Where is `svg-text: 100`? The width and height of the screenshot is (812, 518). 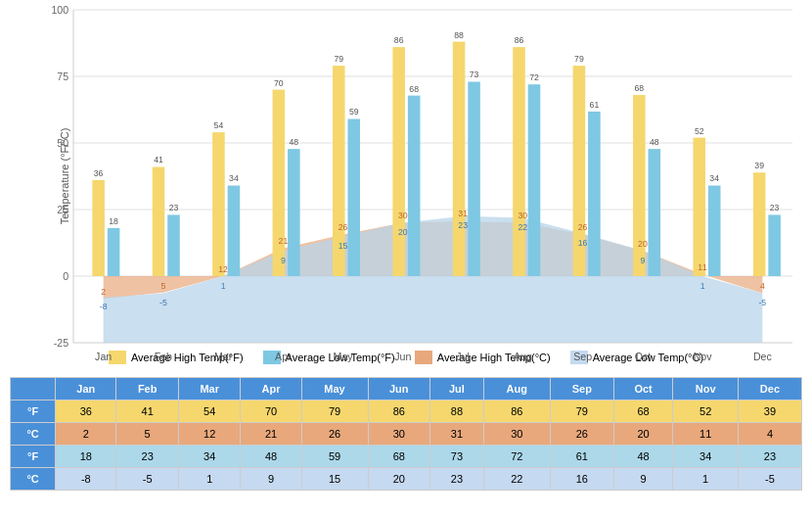 svg-text: 100 is located at coordinates (60, 10).